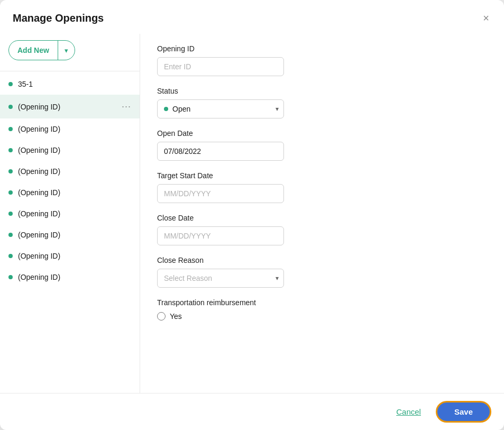 The height and width of the screenshot is (430, 504). What do you see at coordinates (221, 67) in the screenshot?
I see `opening-id-input` at bounding box center [221, 67].